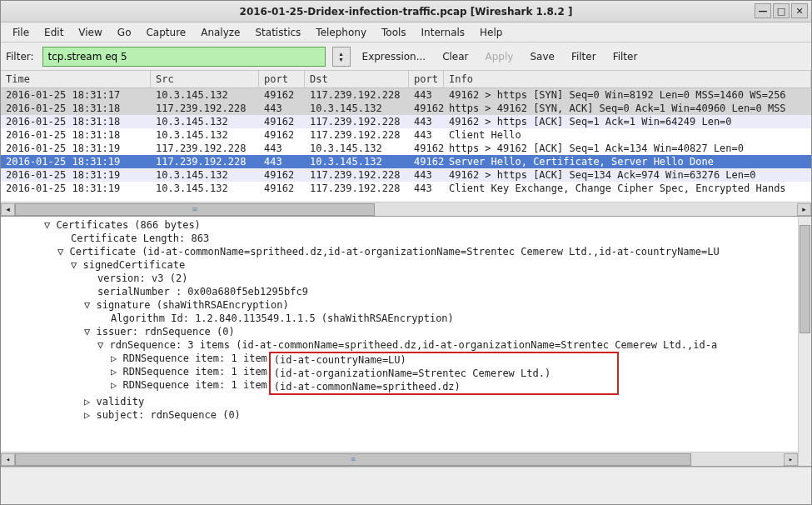 The image size is (812, 505). Describe the element at coordinates (356, 79) in the screenshot. I see `col-dst: Dst` at that location.